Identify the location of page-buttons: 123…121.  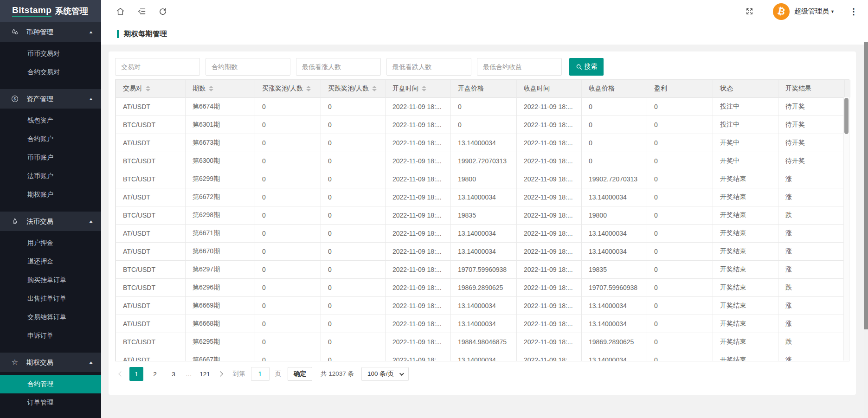
(171, 374).